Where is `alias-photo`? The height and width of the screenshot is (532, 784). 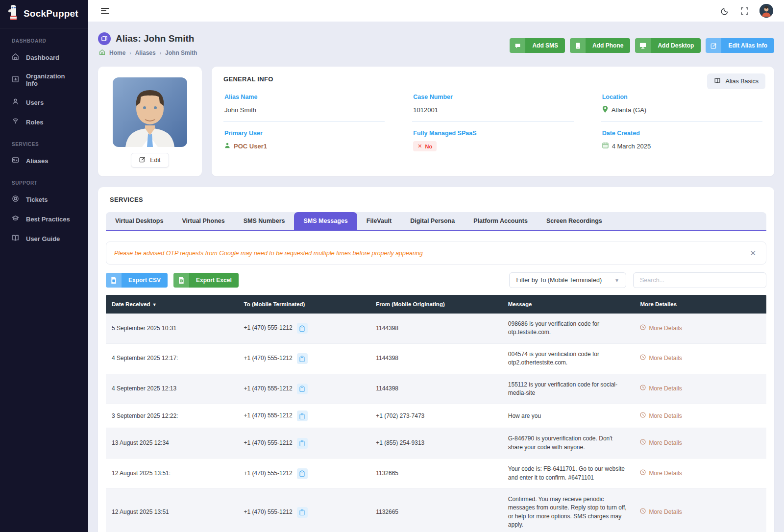 alias-photo is located at coordinates (150, 112).